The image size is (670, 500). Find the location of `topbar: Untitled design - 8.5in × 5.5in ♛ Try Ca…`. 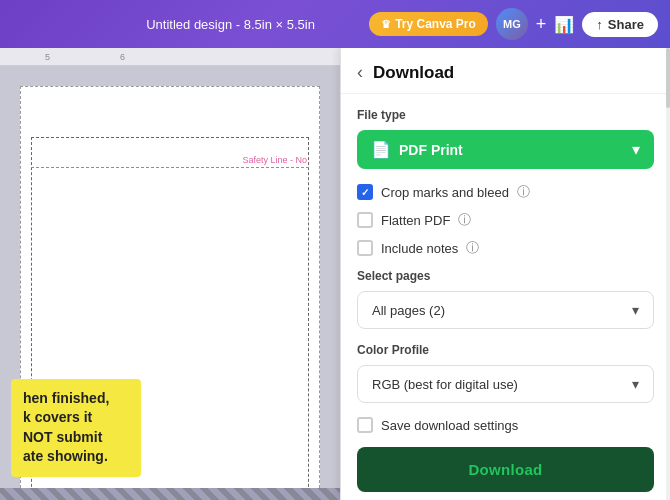

topbar: Untitled design - 8.5in × 5.5in ♛ Try Ca… is located at coordinates (335, 24).